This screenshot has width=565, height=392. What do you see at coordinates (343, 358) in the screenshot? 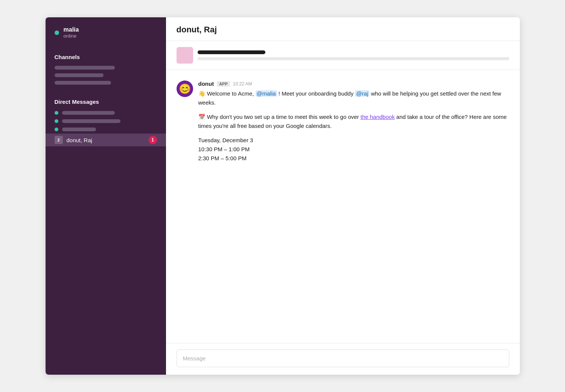
I see `message-input: Message` at bounding box center [343, 358].